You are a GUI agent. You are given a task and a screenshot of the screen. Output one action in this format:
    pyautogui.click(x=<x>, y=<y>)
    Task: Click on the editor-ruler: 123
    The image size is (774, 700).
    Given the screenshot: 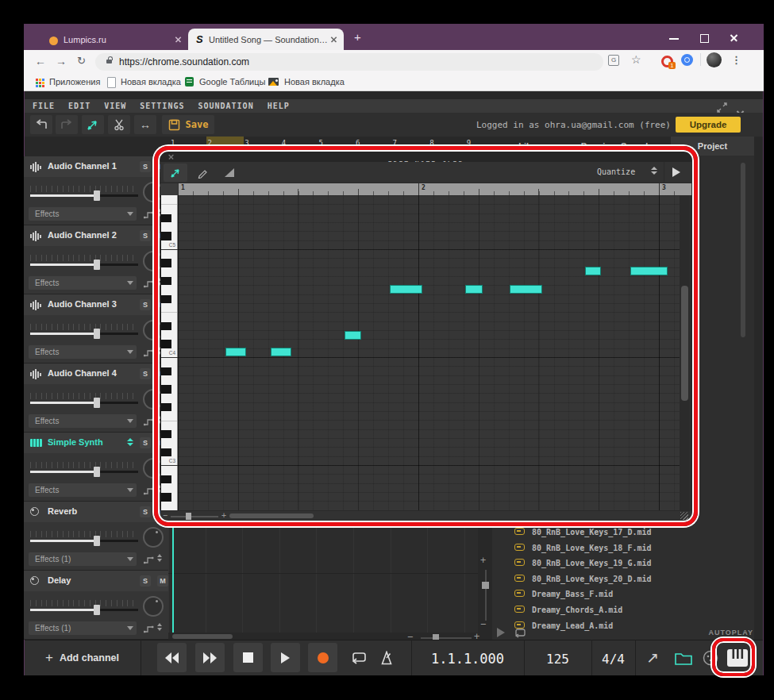 What is the action you would take?
    pyautogui.click(x=426, y=189)
    